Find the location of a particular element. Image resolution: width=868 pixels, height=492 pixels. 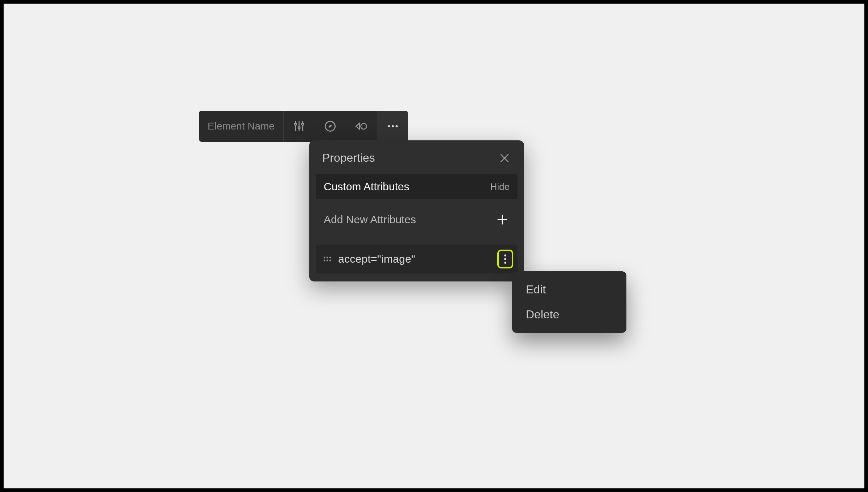

element-name-label: Element Name is located at coordinates (241, 126).